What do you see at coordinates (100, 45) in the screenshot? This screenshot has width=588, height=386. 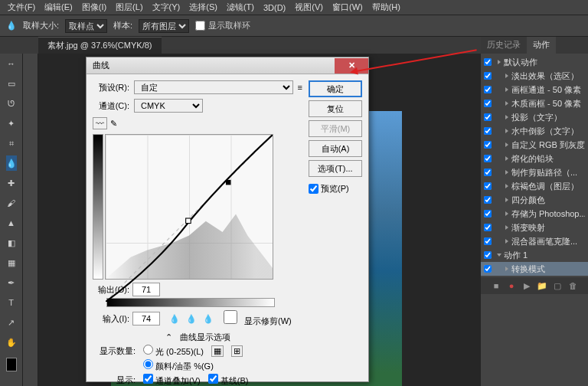 I see `document-tab: 素材.jpg @ 37.6%(CMYK/8)` at bounding box center [100, 45].